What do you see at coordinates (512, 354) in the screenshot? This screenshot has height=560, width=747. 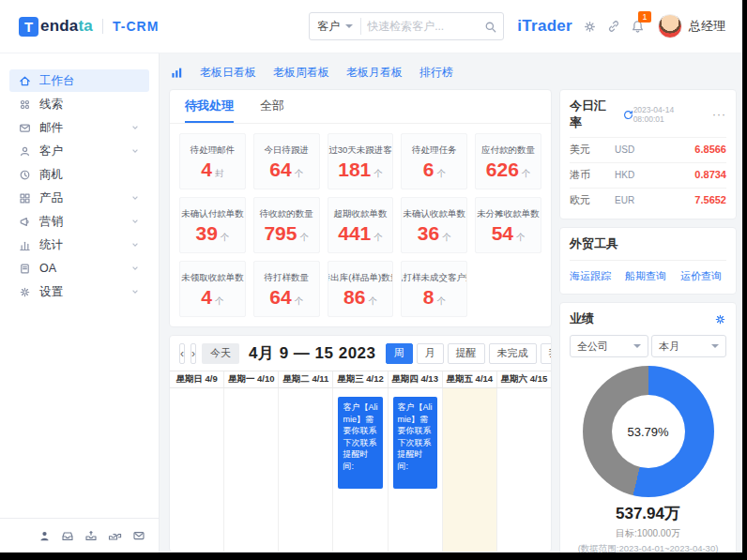 I see `calendar-view-3: 未完成` at bounding box center [512, 354].